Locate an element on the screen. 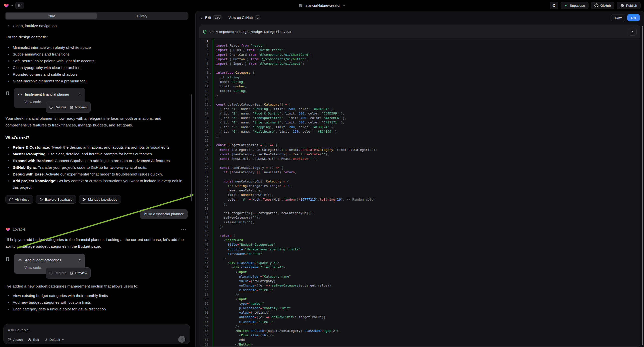 The height and width of the screenshot is (347, 644). raw-button: Raw is located at coordinates (618, 18).